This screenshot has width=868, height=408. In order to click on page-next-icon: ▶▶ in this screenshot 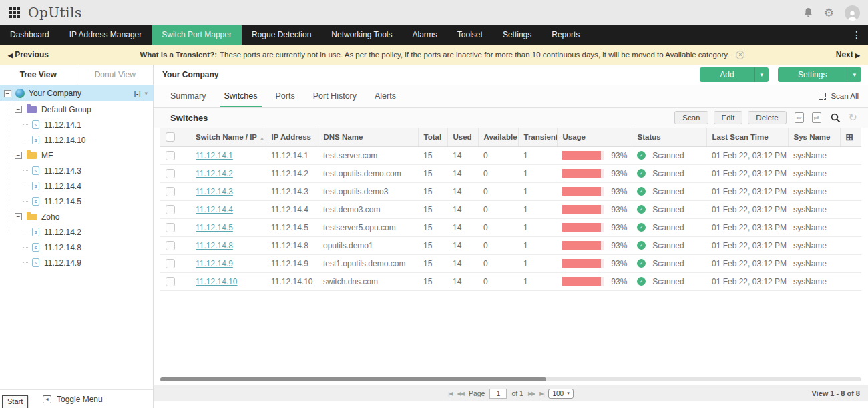, I will do `click(531, 394)`.